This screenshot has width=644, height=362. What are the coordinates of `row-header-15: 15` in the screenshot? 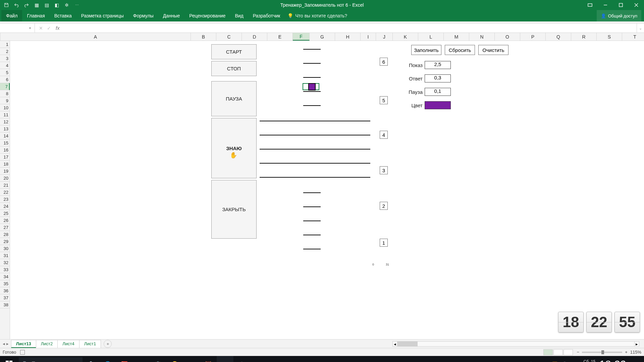 It's located at (5, 143).